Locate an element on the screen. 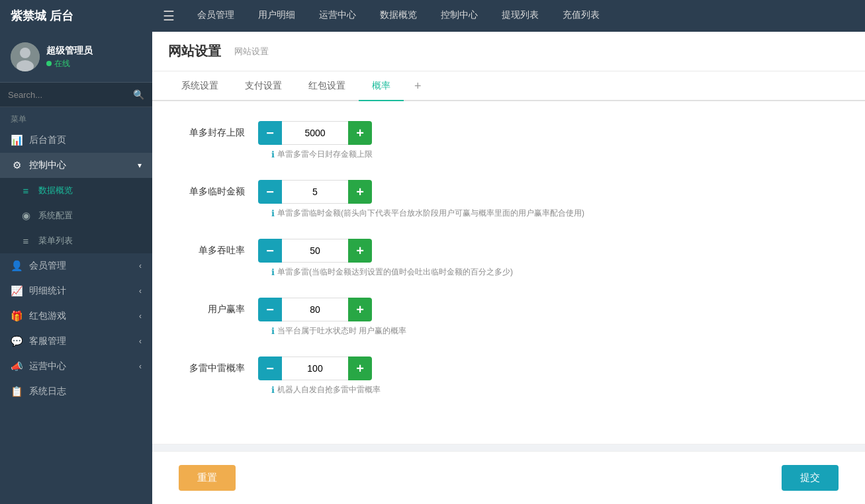  nav-item-withdrawal: 提现列表 is located at coordinates (520, 16).